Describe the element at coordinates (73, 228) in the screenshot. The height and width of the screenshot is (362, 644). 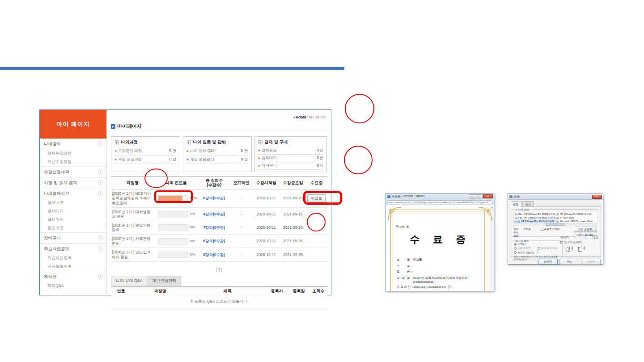
I see `sidebar-item-discount-coupon: 할인쿠폰` at that location.